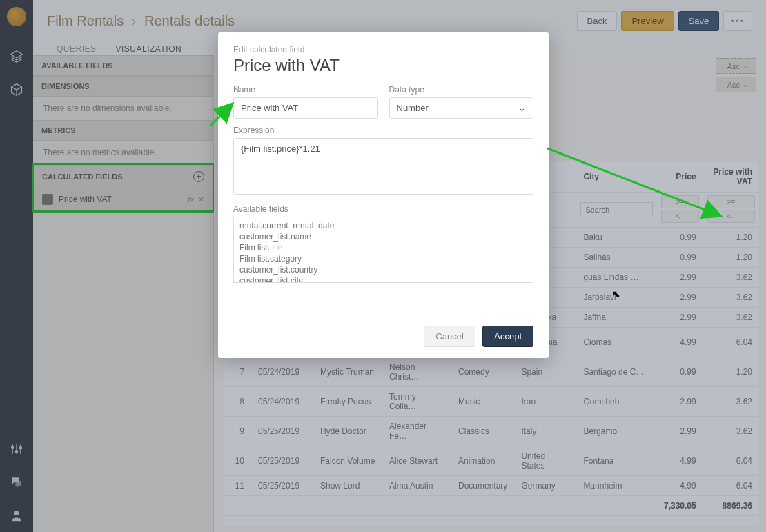  What do you see at coordinates (413, 108) in the screenshot?
I see `datatype-value: Number` at bounding box center [413, 108].